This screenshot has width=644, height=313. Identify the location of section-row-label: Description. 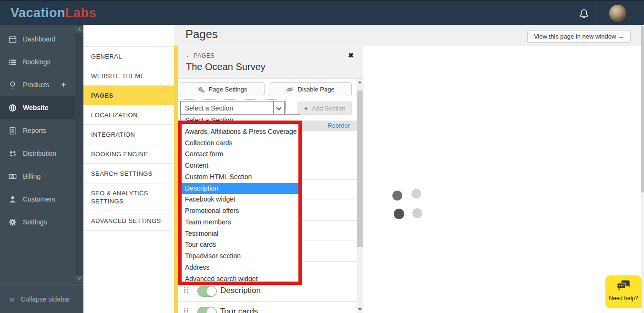
(240, 291).